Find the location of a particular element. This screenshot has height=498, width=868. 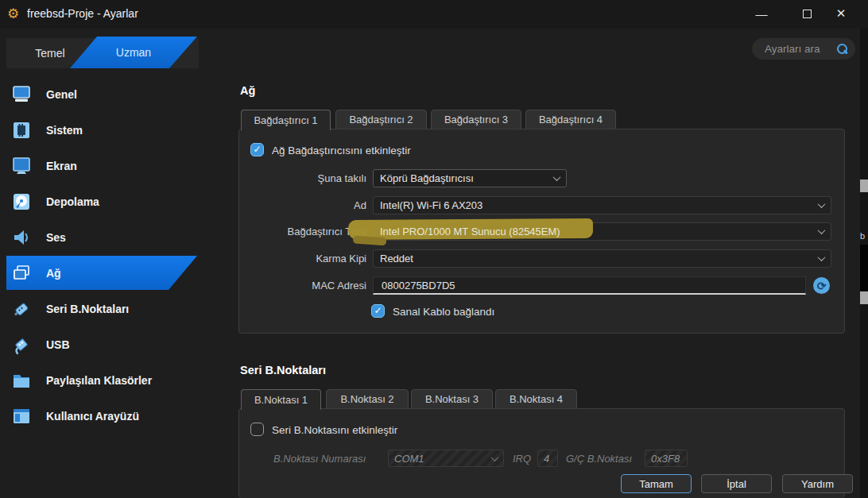

sidebar-item-audio: Ses is located at coordinates (115, 237).